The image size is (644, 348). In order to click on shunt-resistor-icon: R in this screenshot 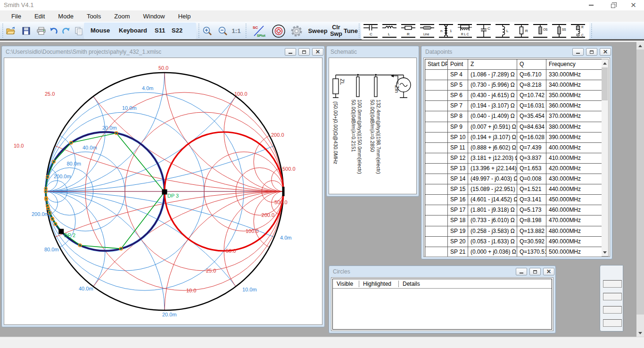, I will do `click(521, 31)`.